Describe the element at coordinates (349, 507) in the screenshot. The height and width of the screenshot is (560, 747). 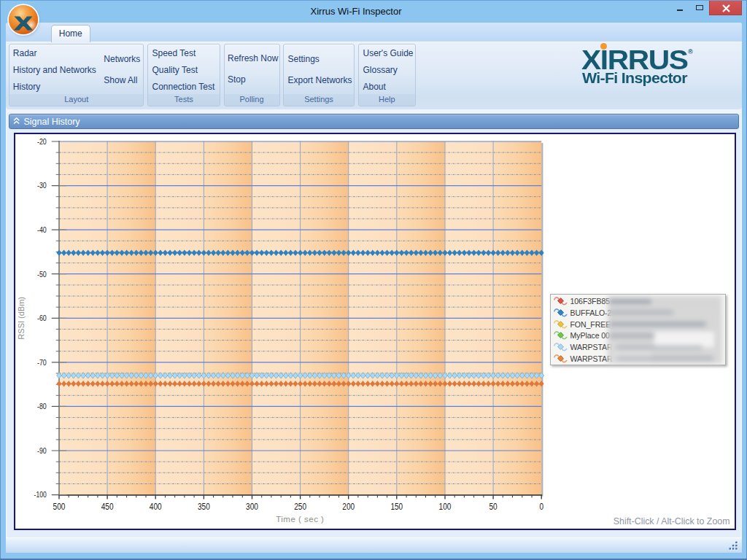
I see `svg-text: 200` at that location.